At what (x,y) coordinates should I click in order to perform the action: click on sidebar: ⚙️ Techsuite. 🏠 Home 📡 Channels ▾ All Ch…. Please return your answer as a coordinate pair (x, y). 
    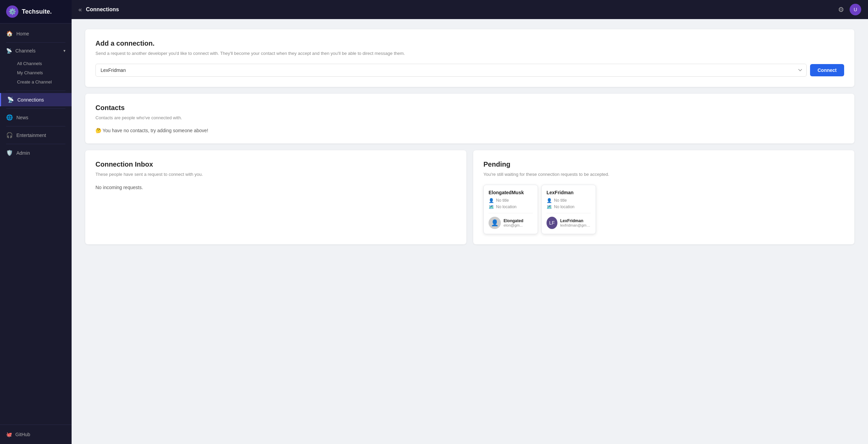
    Looking at the image, I should click on (36, 222).